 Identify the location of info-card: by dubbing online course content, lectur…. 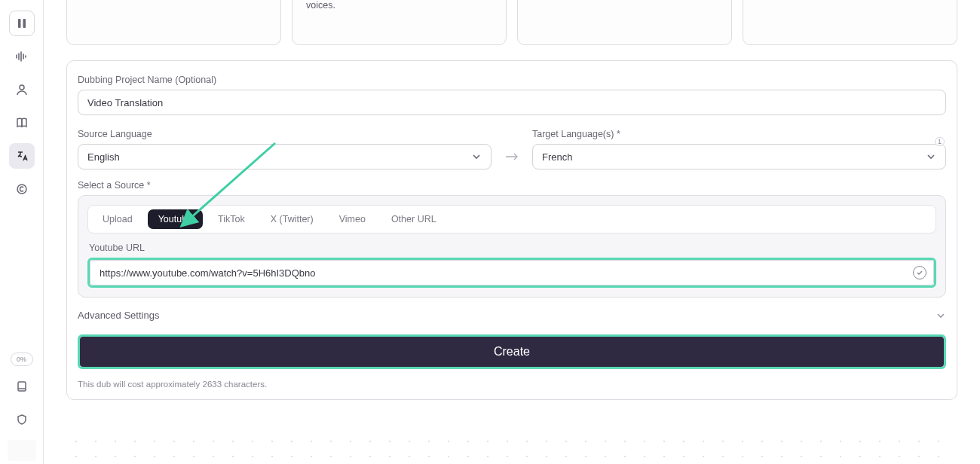
(850, 23).